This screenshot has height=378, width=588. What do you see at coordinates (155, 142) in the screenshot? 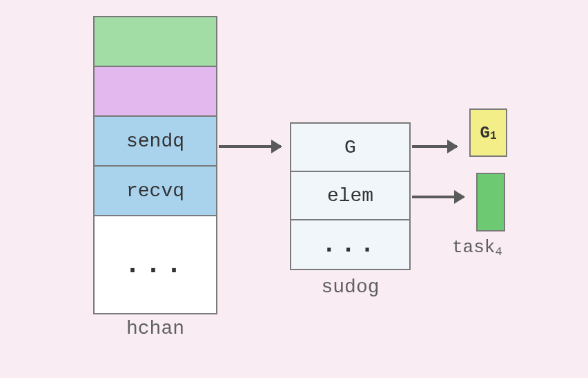
I see `hchan-cell-sendq: sendq` at bounding box center [155, 142].